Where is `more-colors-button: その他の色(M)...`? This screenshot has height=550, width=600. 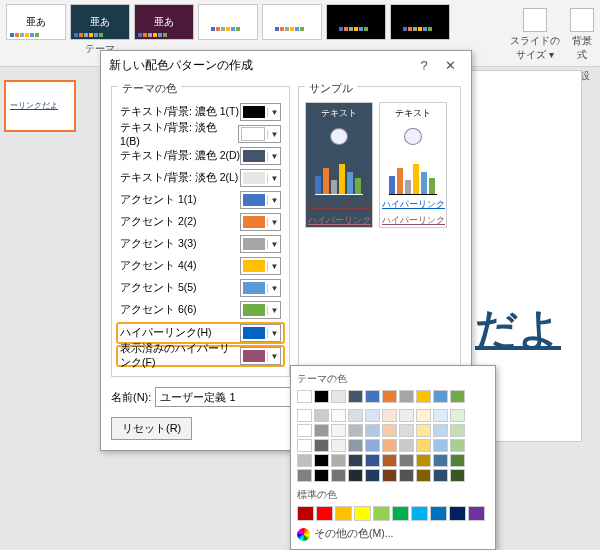 more-colors-button: その他の色(M)... is located at coordinates (393, 534).